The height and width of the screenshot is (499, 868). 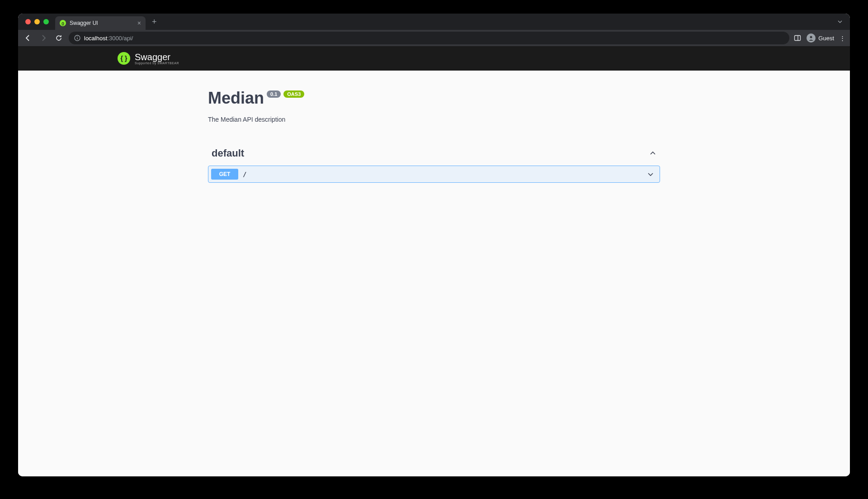 I want to click on method-badge: GET, so click(x=225, y=174).